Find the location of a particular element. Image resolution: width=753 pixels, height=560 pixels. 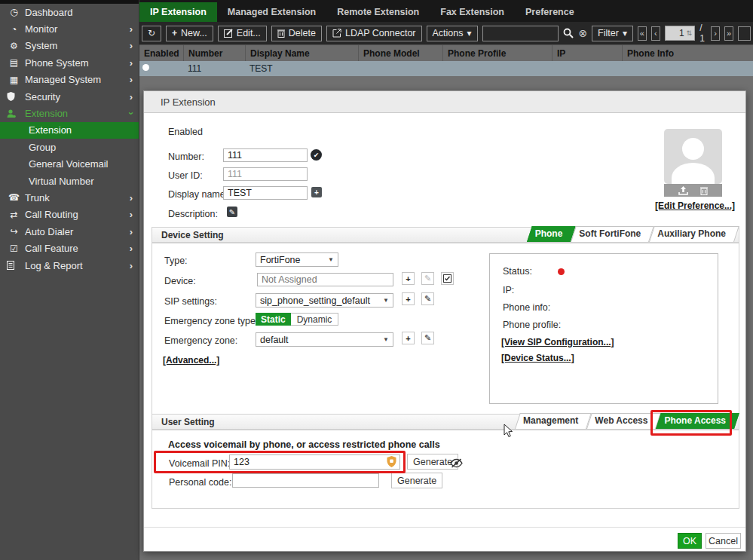

sidebar-item-call-routing: ⇄ Call Routing › is located at coordinates (69, 215).